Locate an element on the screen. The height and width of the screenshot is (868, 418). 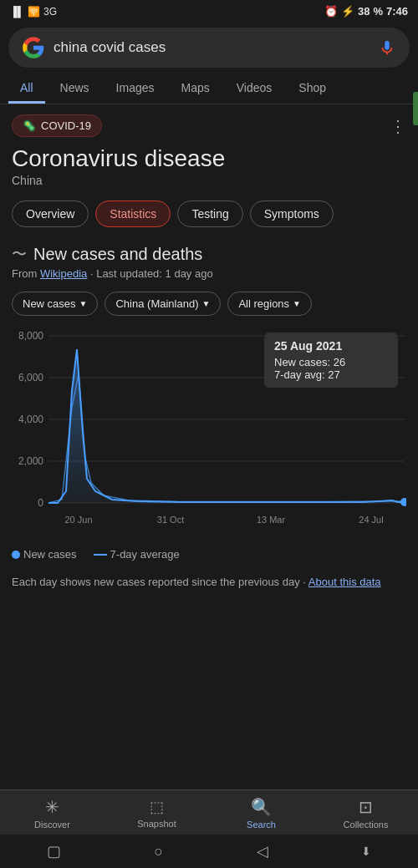
search-icon: 🔍 is located at coordinates (261, 807).